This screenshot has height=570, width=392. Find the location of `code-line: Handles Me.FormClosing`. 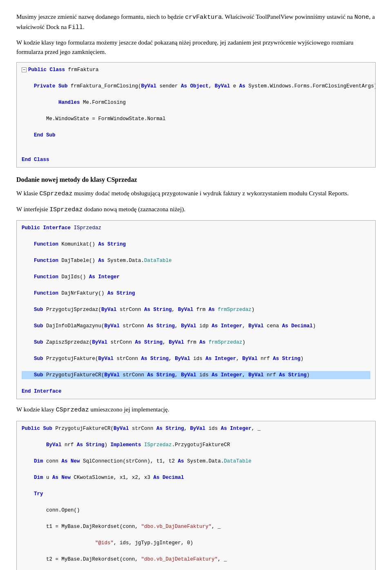

code-line: Handles Me.FormClosing is located at coordinates (196, 103).